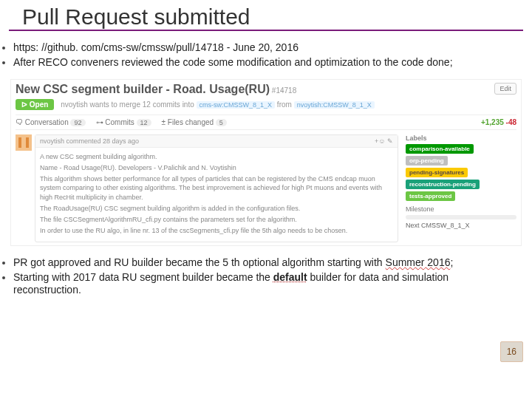 The width and height of the screenshot is (532, 399). Describe the element at coordinates (430, 197) in the screenshot. I see `label-item: tests-approved` at that location.